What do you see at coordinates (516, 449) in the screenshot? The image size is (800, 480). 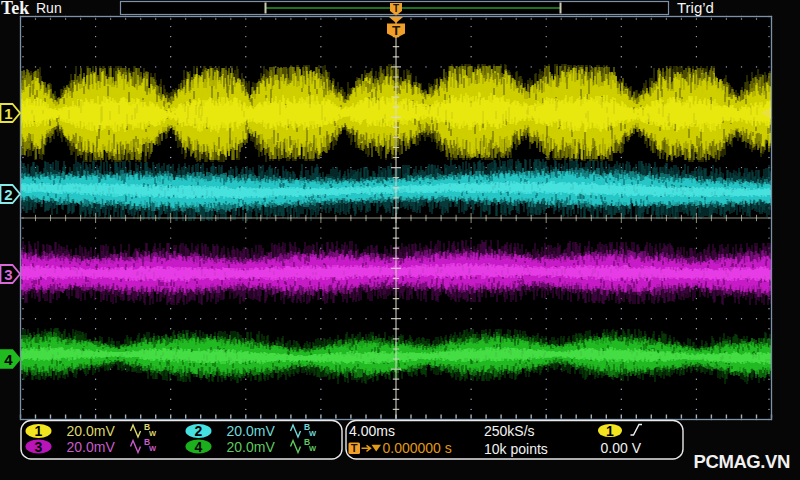 I see `svg-text: 10k points` at bounding box center [516, 449].